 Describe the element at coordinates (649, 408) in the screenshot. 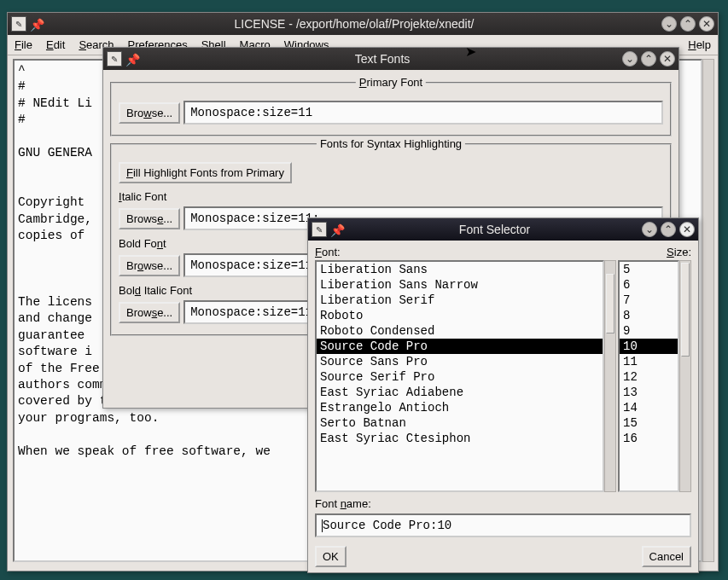

I see `size-list-item: 14` at that location.